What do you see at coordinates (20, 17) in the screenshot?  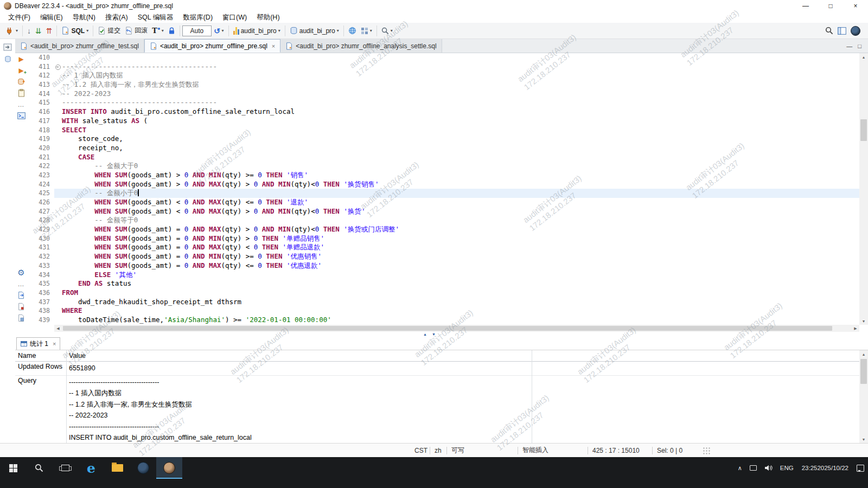 I see `menu-item: 文件(F)` at bounding box center [20, 17].